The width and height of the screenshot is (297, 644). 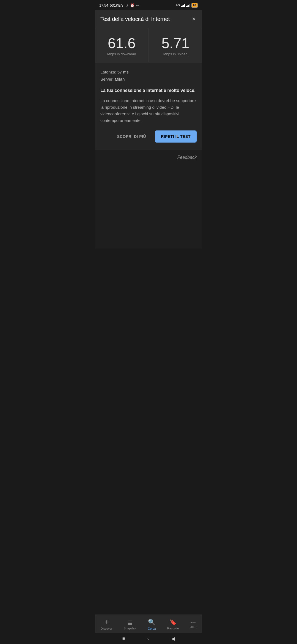 I want to click on signal-4g-icon: 4G, so click(x=178, y=5).